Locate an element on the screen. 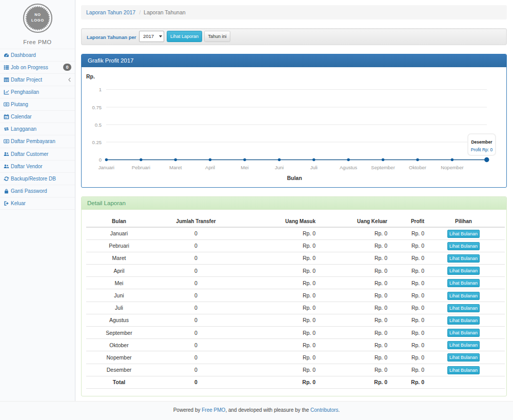  svg-text: 1 is located at coordinates (101, 89).